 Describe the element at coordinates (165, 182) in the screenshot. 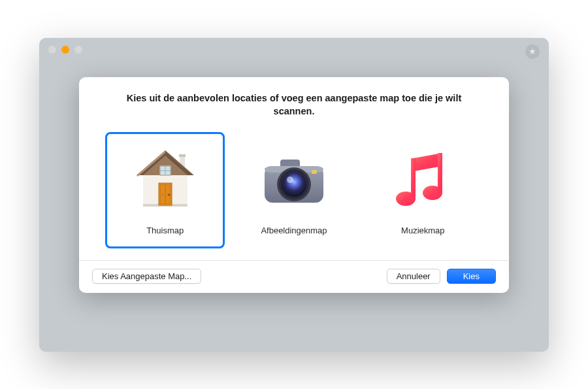

I see `home-folder-icon` at that location.